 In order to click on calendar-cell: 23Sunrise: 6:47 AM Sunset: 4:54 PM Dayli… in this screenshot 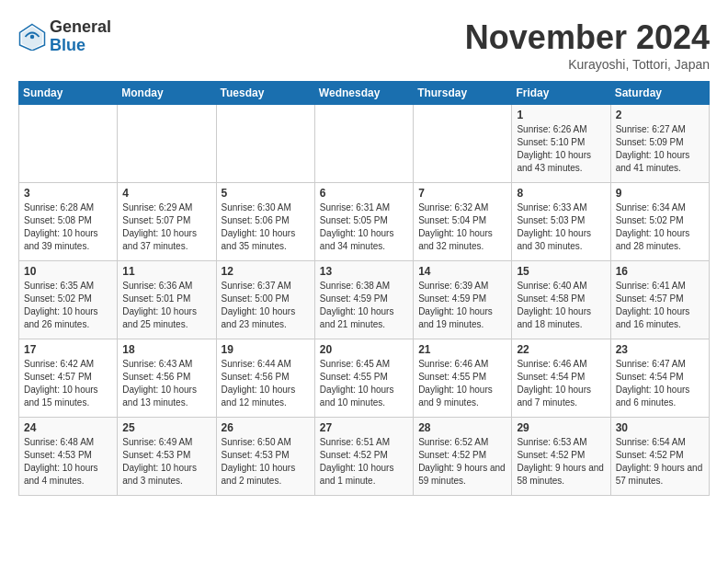, I will do `click(660, 379)`.